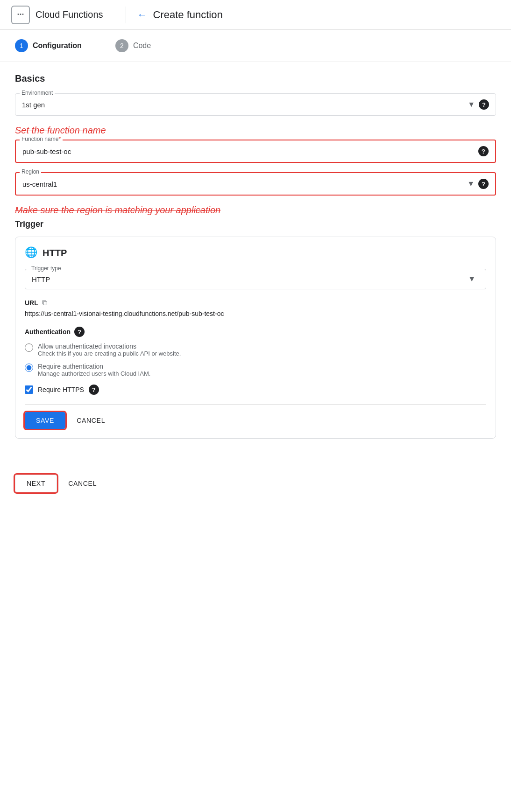 Image resolution: width=511 pixels, height=812 pixels. Describe the element at coordinates (94, 366) in the screenshot. I see `radio-auth-label: Require authentication` at that location.